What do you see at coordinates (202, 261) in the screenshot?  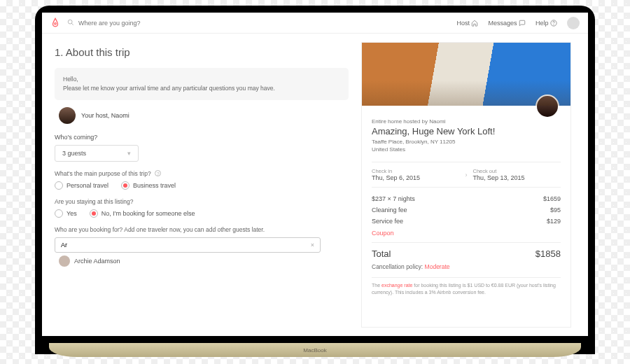 I see `traveler-suggestion: Archie Adamson` at bounding box center [202, 261].